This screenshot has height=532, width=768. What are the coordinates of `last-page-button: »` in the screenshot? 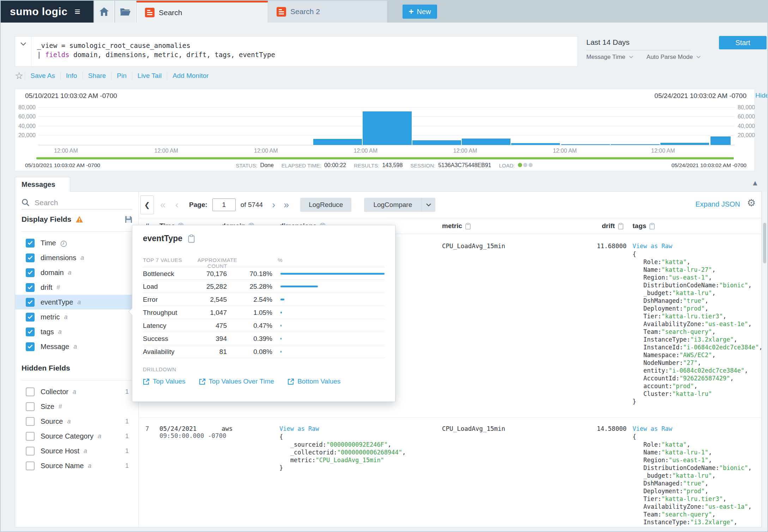 It's located at (286, 205).